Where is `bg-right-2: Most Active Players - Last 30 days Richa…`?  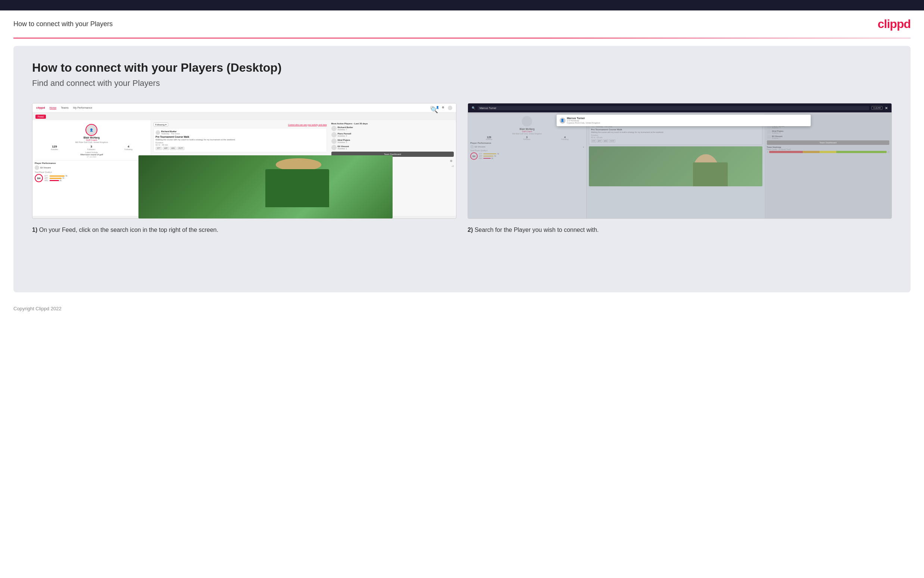 bg-right-2: Most Active Players - Last 30 days Richa… is located at coordinates (828, 166).